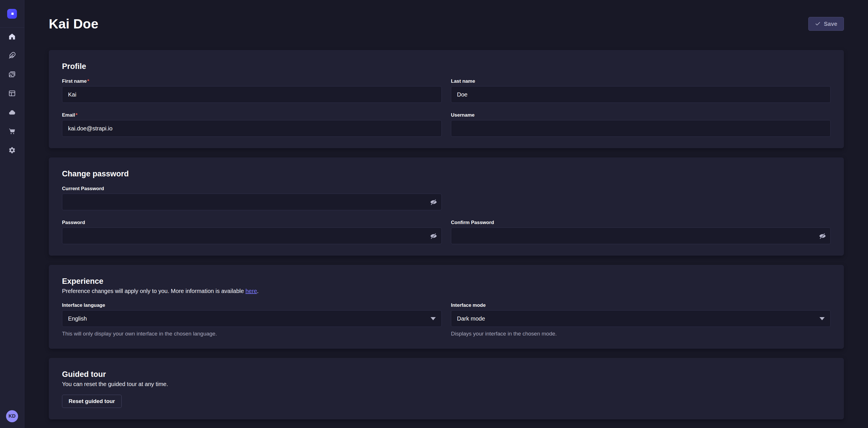 The height and width of the screenshot is (428, 868). I want to click on cloud-icon, so click(12, 112).